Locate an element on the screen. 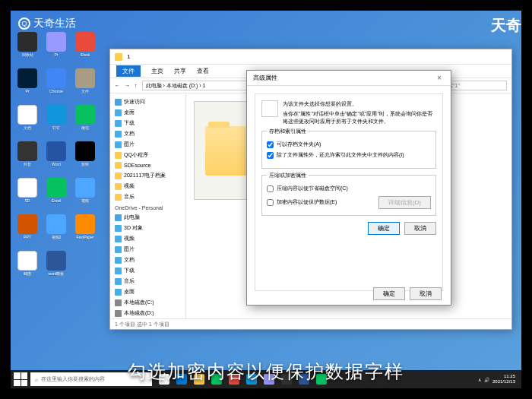  explorer-titlebar: 1 is located at coordinates (311, 57).